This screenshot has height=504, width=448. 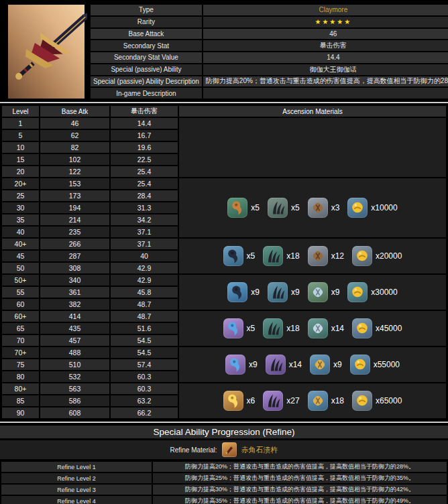 I want to click on base-atk-cell: 361, so click(x=75, y=292).